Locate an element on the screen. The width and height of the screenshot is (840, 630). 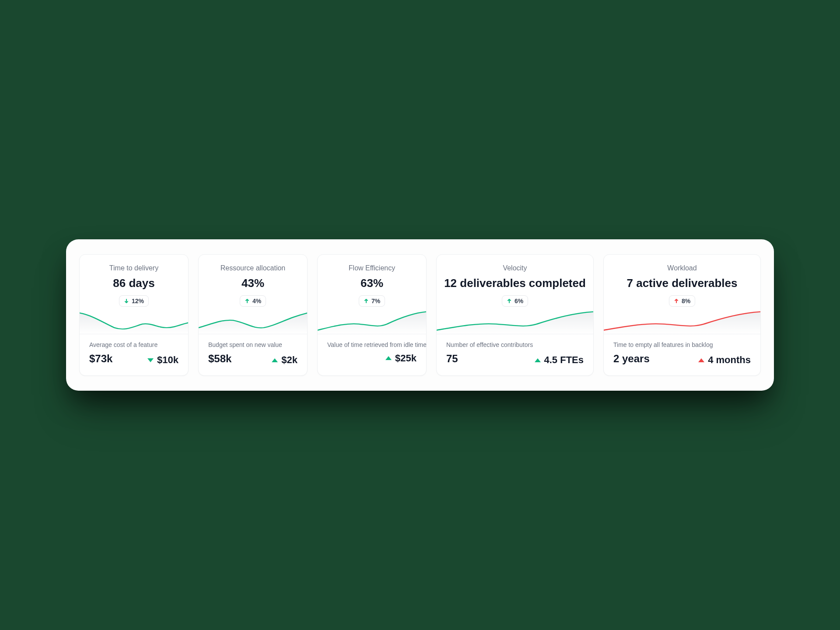
metric-delta-text: $10k is located at coordinates (168, 360).